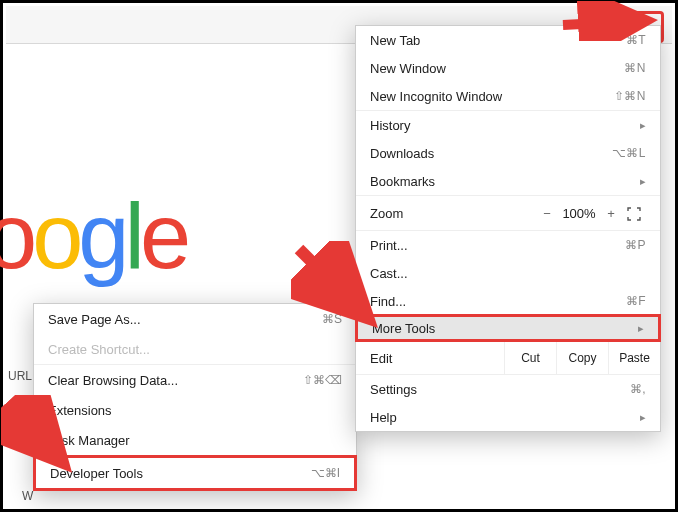 This screenshot has width=678, height=512. Describe the element at coordinates (634, 358) in the screenshot. I see `edit-paste-button: Paste` at that location.